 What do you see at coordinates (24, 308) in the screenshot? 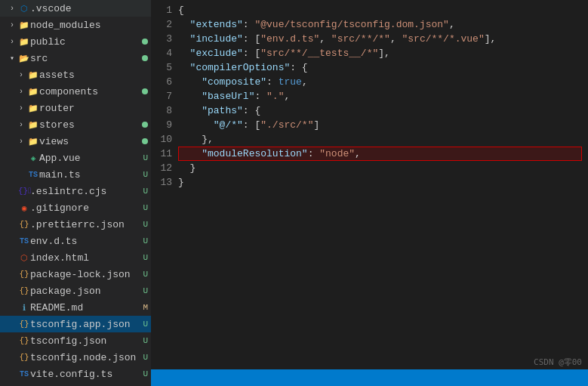
I see `file-icon-readme: ℹ` at bounding box center [24, 308].